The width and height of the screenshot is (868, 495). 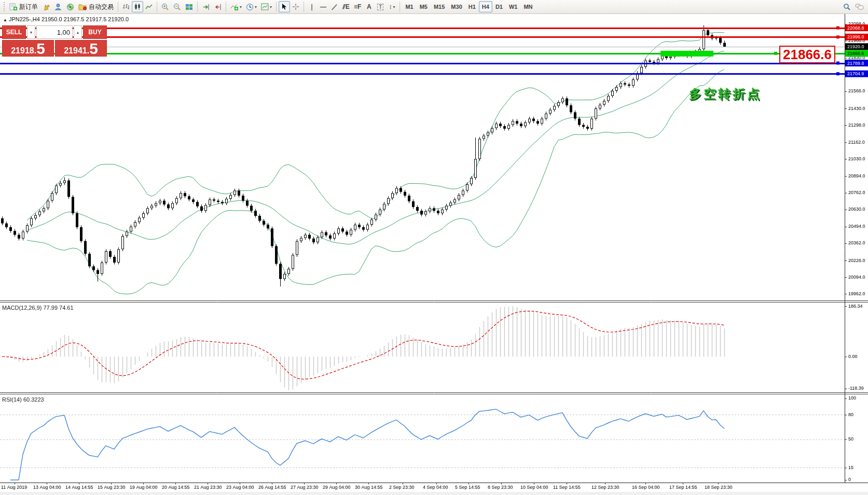 I want to click on label-tool-icon: T, so click(x=380, y=7).